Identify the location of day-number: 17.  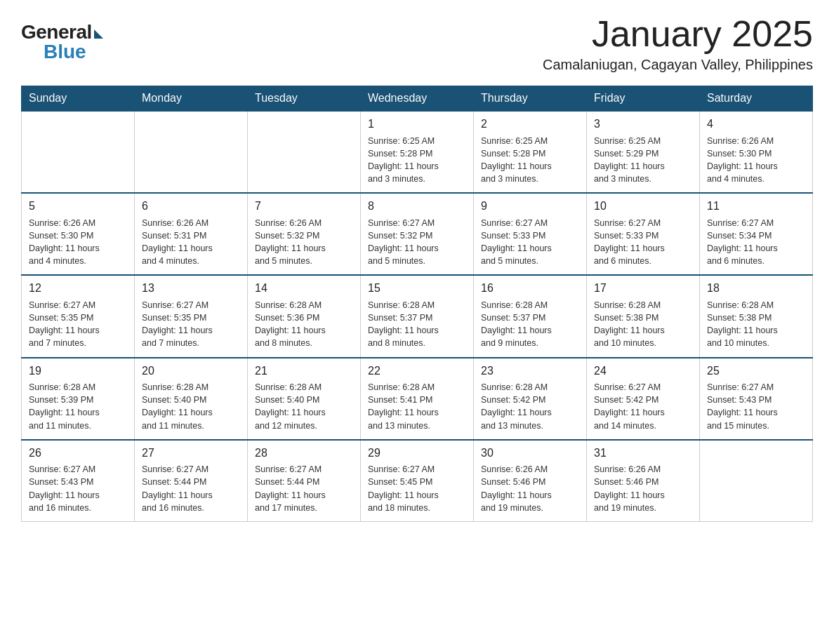
(643, 288).